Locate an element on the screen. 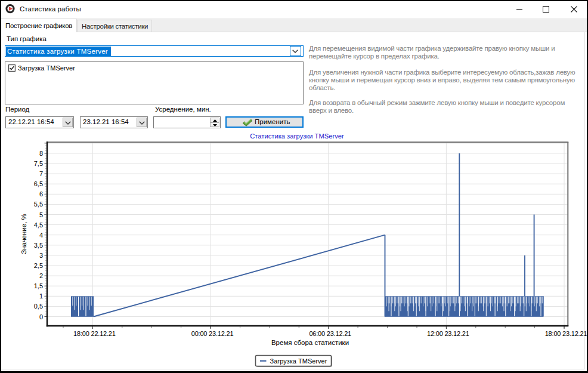  svg-text: 12:00 23.12.21 is located at coordinates (448, 334).